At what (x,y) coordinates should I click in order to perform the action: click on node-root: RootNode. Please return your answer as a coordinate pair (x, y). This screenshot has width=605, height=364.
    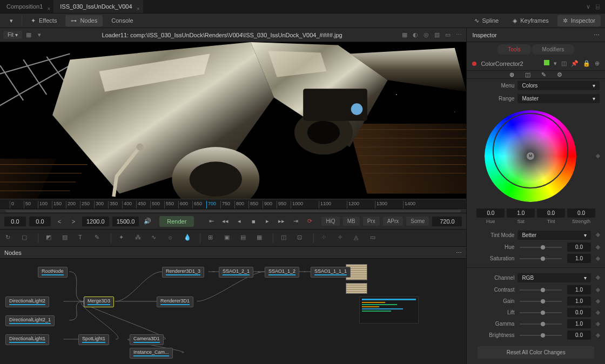
    Looking at the image, I should click on (53, 272).